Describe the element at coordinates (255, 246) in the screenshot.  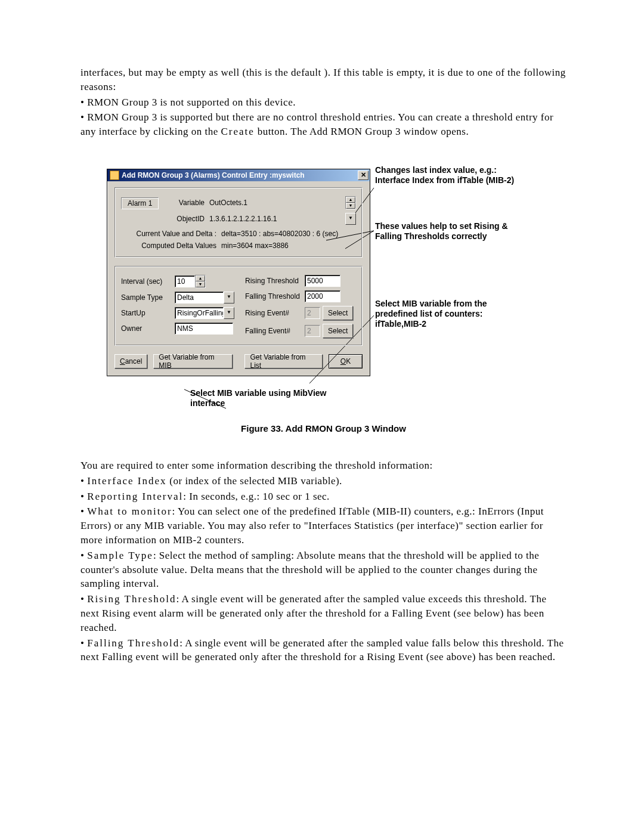
I see `val-cdv: min=3604 max=3886` at that location.